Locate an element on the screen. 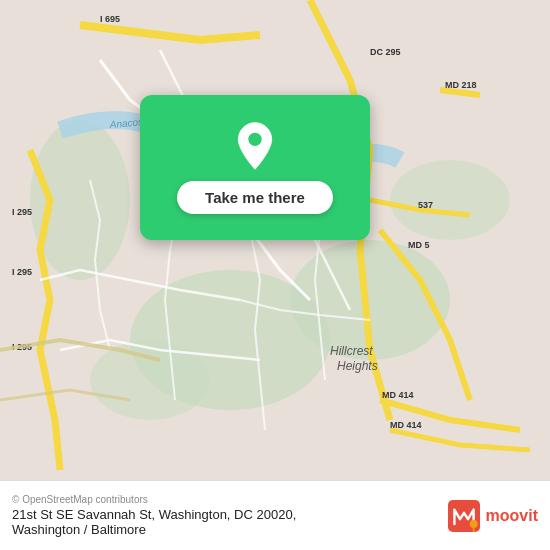  svg-text: DC 295 is located at coordinates (386, 52).